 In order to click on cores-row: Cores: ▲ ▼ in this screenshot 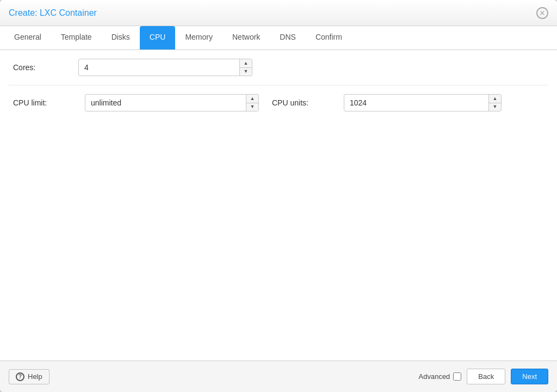, I will do `click(278, 67)`.